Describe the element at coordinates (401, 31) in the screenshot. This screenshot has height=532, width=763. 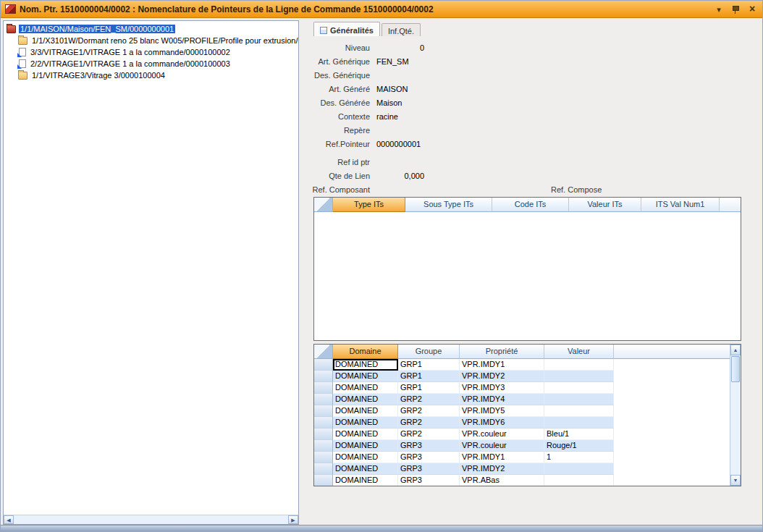
I see `tab-inf-qte-label: Inf.Qté.` at that location.